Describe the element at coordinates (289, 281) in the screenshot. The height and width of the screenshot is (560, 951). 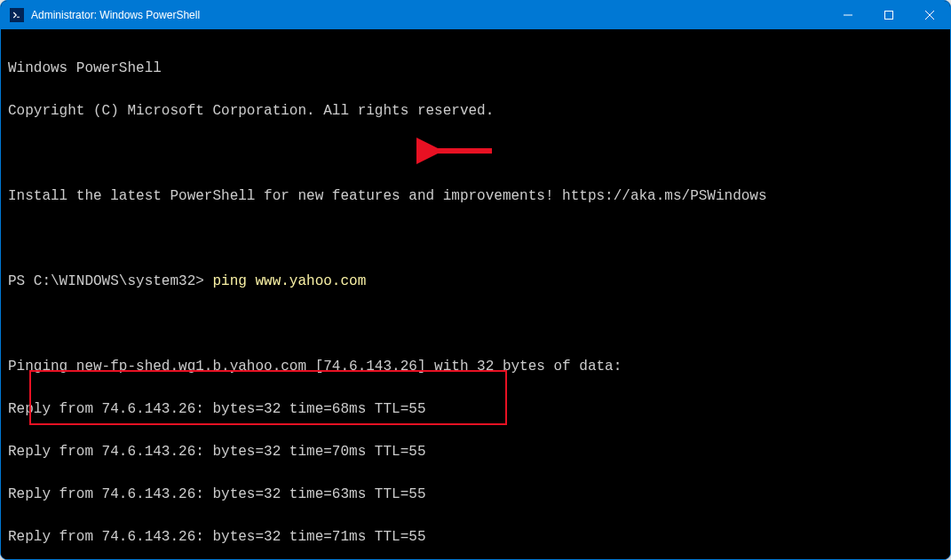
I see `ping-command: ping www.yahoo.com` at that location.